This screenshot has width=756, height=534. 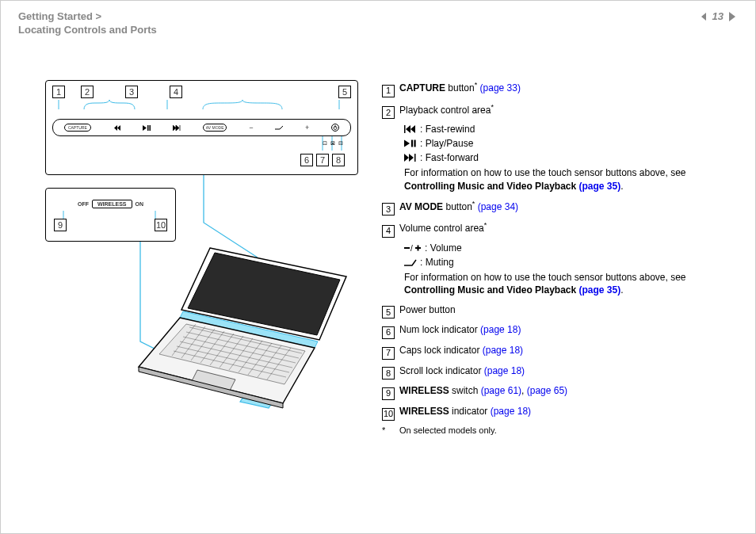 What do you see at coordinates (553, 430) in the screenshot?
I see `footnote: *On selected models only.` at bounding box center [553, 430].